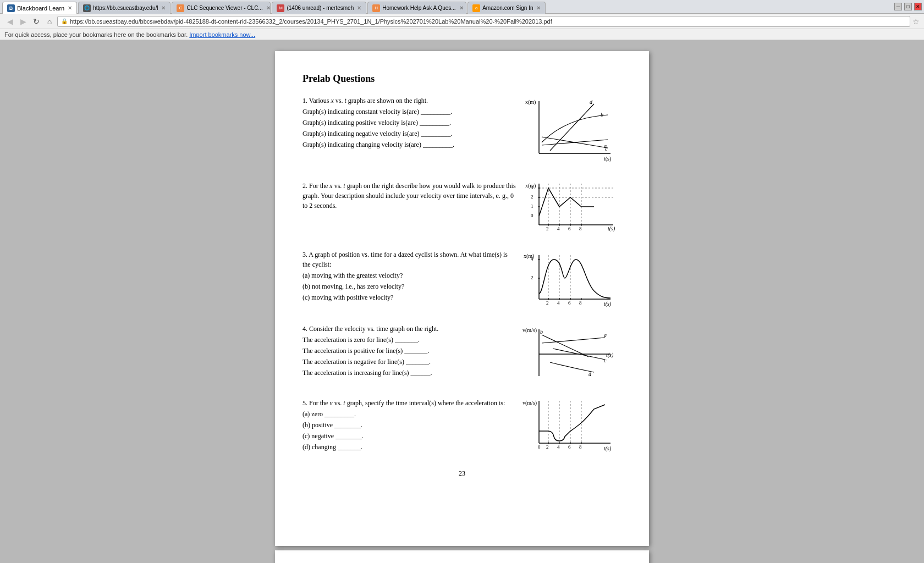 The width and height of the screenshot is (924, 563). What do you see at coordinates (410, 134) in the screenshot?
I see `q1-line3: Graph(s) indicating negative velocity is…` at bounding box center [410, 134].